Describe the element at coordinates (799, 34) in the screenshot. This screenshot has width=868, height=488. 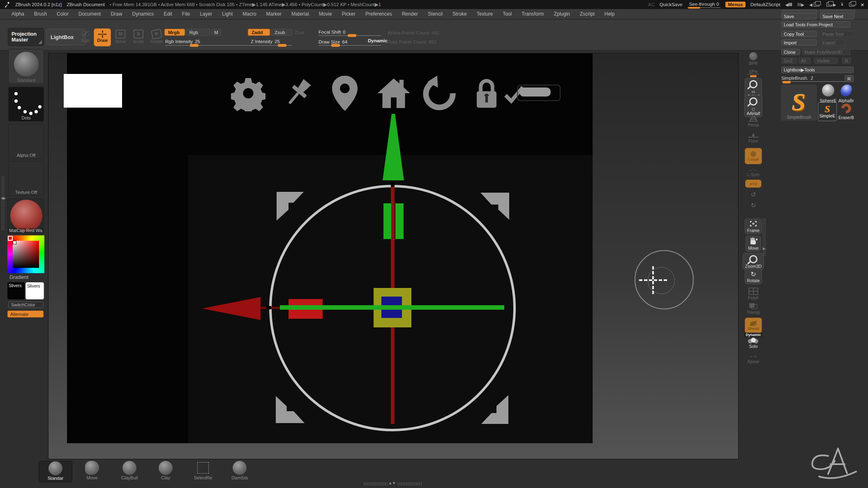
I see `copy-tool-button: Copy Tool` at that location.